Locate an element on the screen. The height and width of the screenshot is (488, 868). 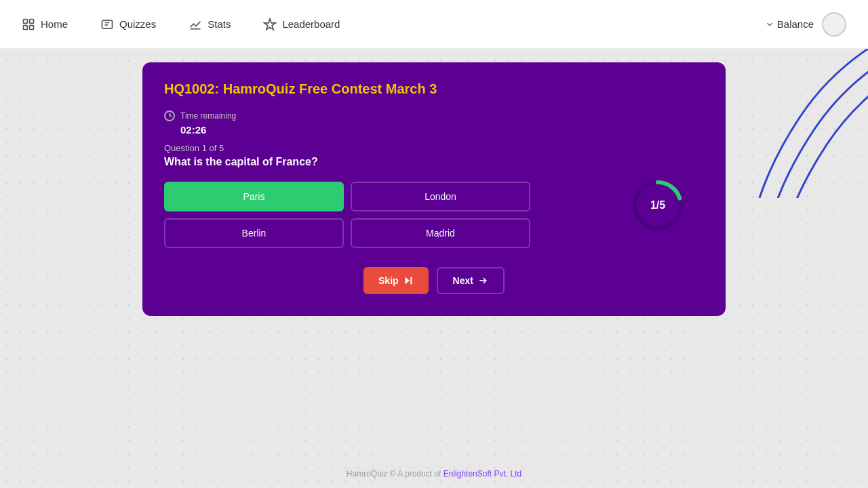
next-button: Next is located at coordinates (471, 281).